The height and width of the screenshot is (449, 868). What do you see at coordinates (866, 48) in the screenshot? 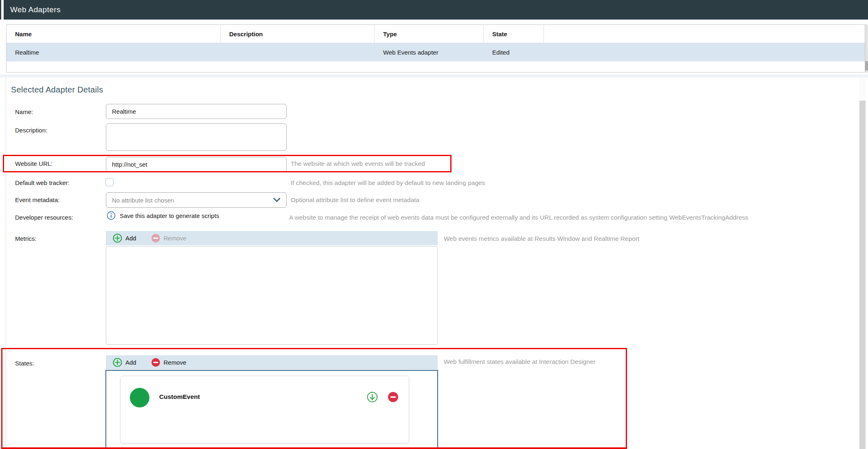
I see `table-scrollbar` at bounding box center [866, 48].